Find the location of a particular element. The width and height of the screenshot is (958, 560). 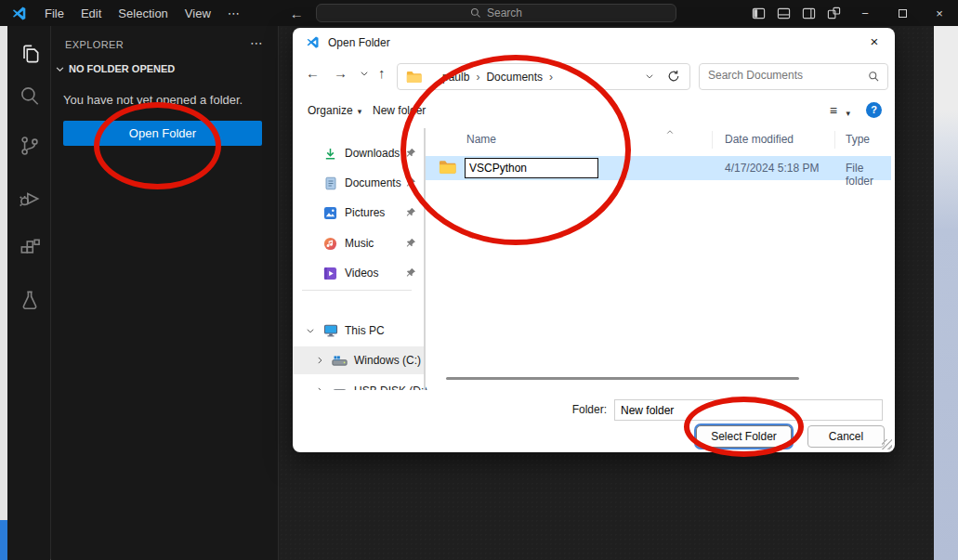

explorer-title: EXPLORER is located at coordinates (95, 45).